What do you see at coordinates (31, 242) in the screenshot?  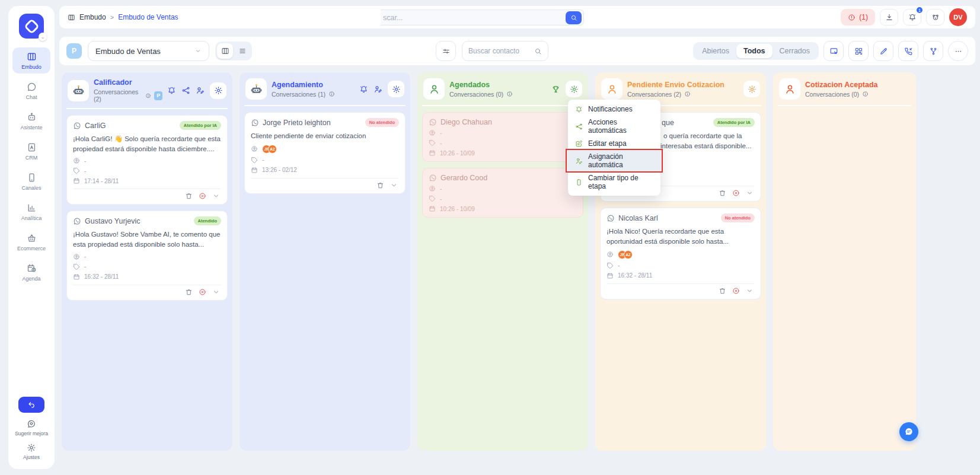 I see `sidebar-item-ecommerce: Ecommerce` at bounding box center [31, 242].